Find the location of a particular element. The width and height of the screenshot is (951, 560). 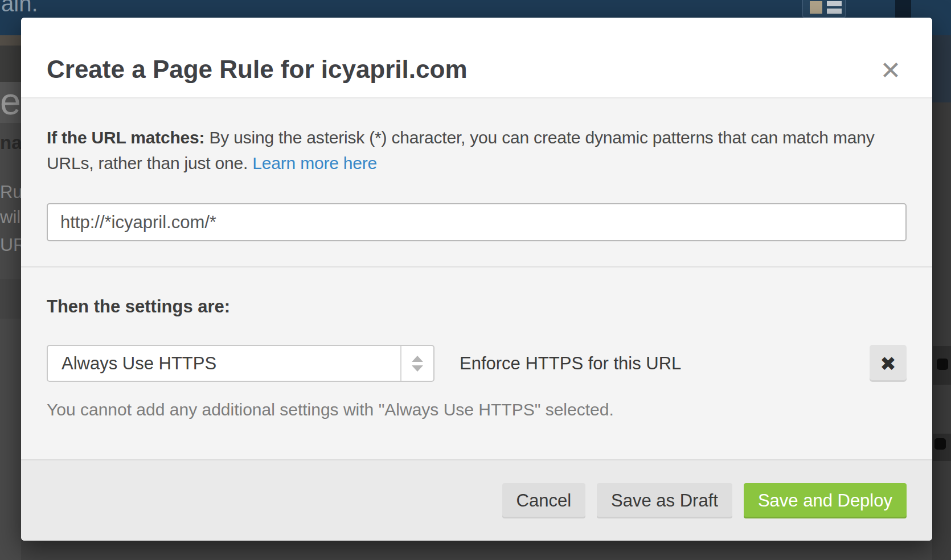

section-divider is located at coordinates (477, 267).